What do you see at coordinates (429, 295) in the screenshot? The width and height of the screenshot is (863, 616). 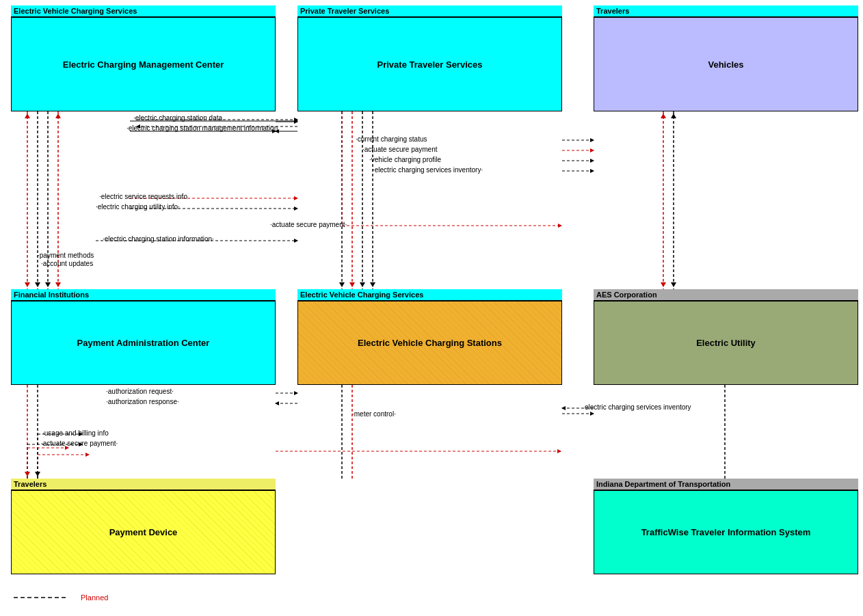 I see `node-evcs-title: Electric Vehicle Charging Services` at bounding box center [429, 295].